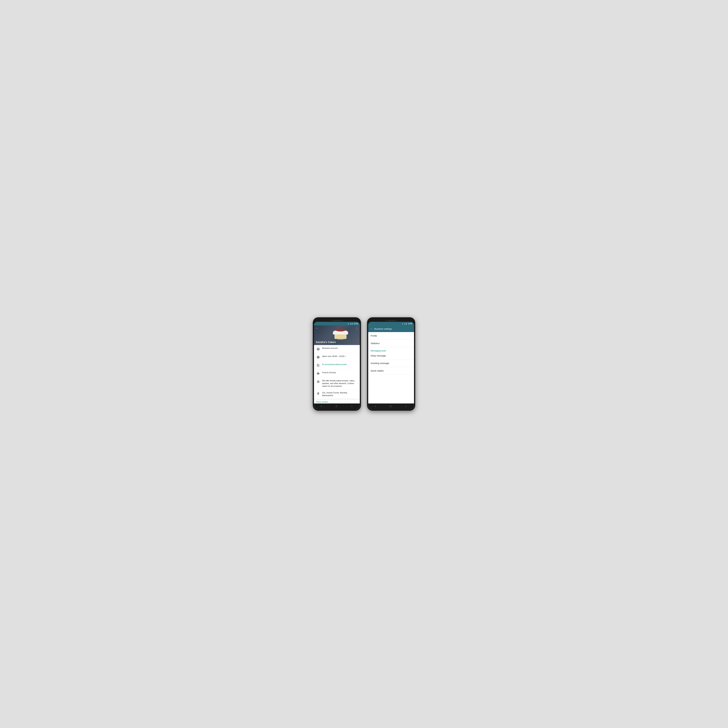 Image resolution: width=728 pixels, height=728 pixels. What do you see at coordinates (345, 356) in the screenshot?
I see `chevron-down-icon: ▾` at bounding box center [345, 356].